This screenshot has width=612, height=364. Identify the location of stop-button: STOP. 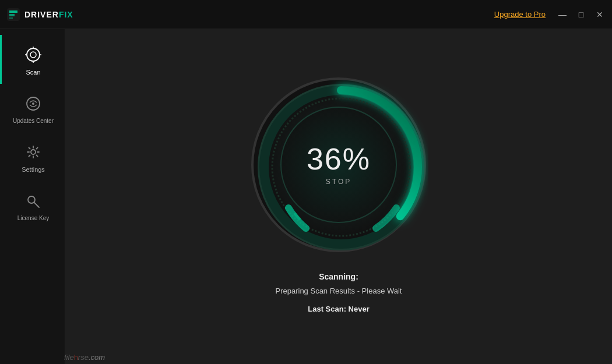
(339, 182).